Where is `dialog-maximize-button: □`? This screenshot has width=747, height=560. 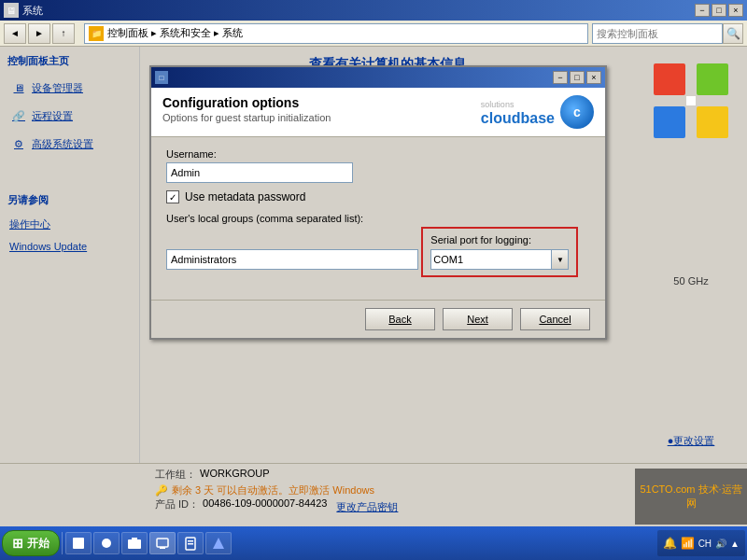 dialog-maximize-button: □ is located at coordinates (577, 77).